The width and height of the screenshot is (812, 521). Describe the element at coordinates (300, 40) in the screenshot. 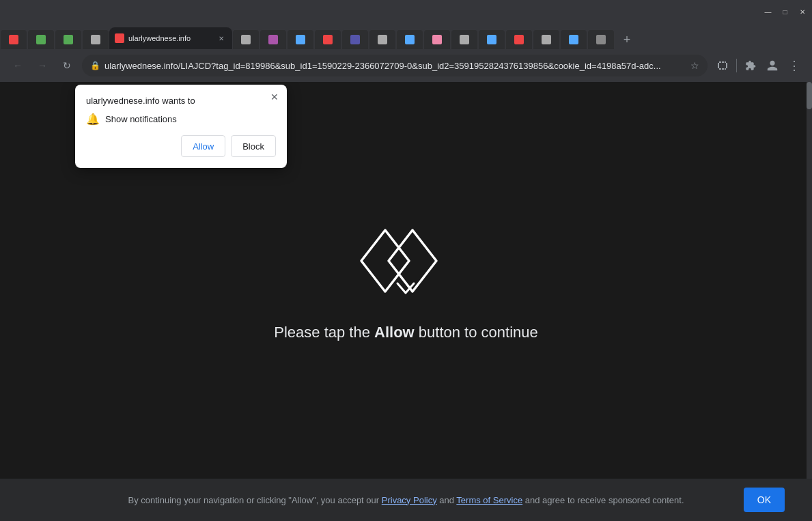

I see `tab-8-favicon` at that location.